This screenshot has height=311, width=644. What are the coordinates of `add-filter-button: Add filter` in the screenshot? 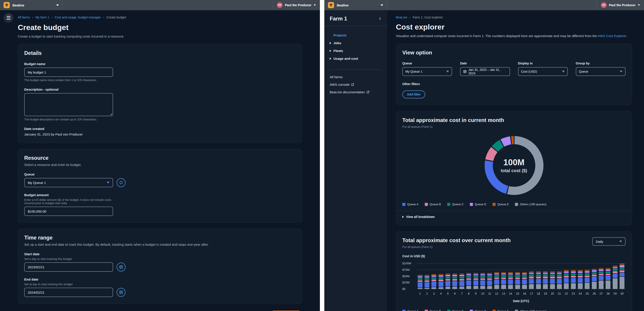 It's located at (414, 94).